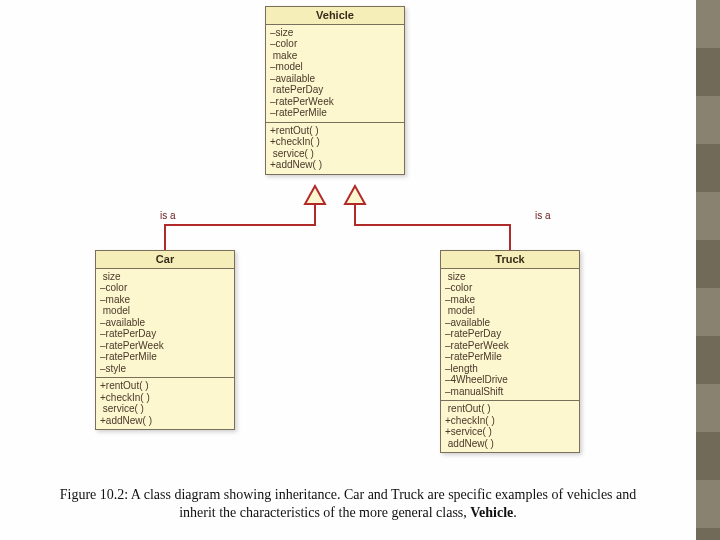 The height and width of the screenshot is (540, 720). Describe the element at coordinates (165, 324) in the screenshot. I see `class-attributes-car: size–color–make model–available–ratePerD…` at that location.